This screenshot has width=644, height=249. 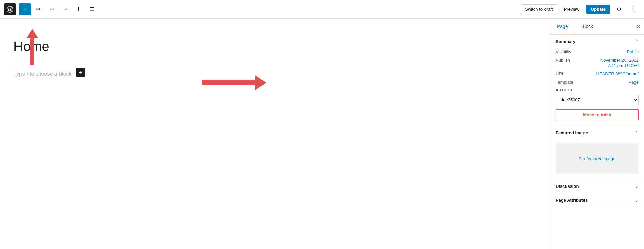 I want to click on wp-logo, so click(x=10, y=9).